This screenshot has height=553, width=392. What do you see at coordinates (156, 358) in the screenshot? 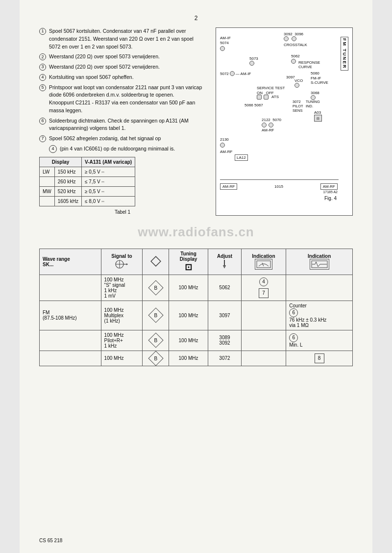
I see `b-diamond-4: B` at bounding box center [156, 358].